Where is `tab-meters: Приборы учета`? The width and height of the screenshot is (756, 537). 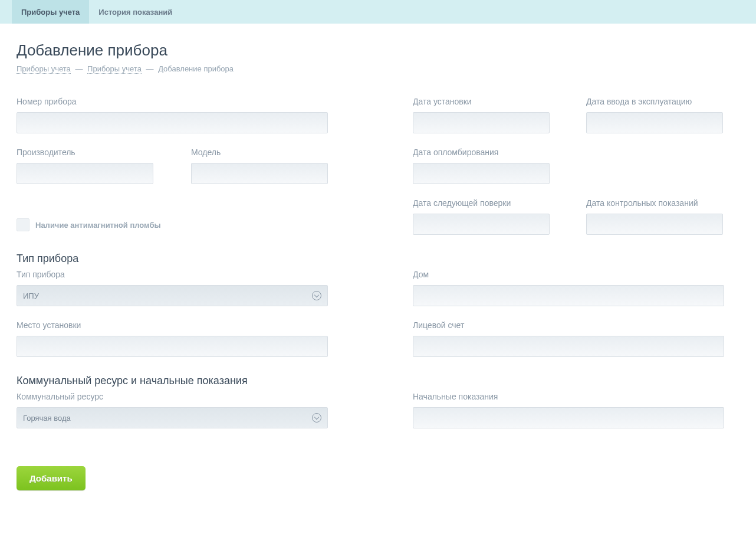 tab-meters: Приборы учета is located at coordinates (51, 12).